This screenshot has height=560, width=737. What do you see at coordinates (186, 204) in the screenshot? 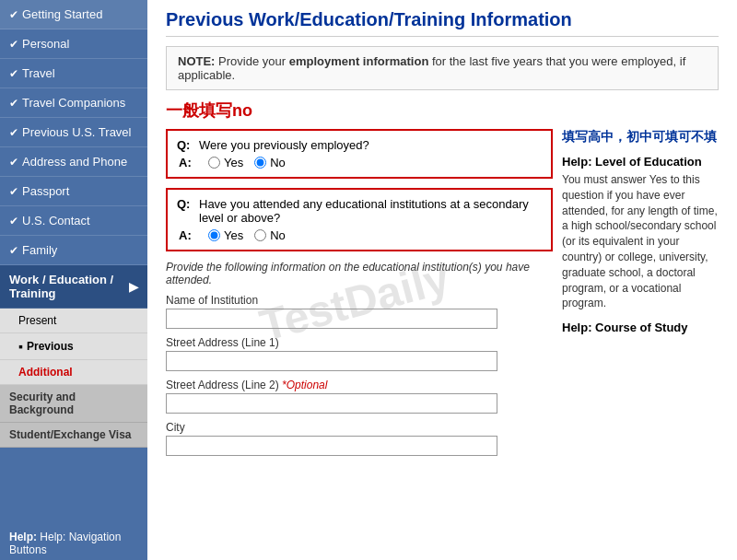
I see `q2-label: Q:` at bounding box center [186, 204].